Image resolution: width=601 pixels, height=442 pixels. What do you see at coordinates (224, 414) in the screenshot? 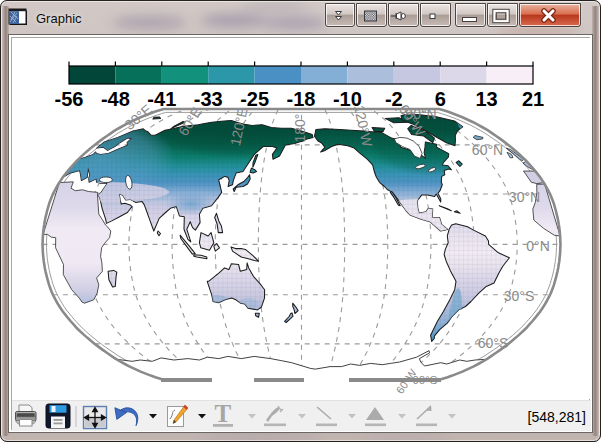
I see `svg-text: T` at bounding box center [224, 414].